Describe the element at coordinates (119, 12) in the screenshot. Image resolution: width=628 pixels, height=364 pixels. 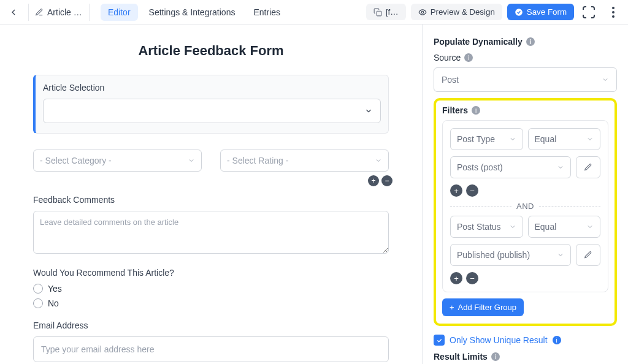
I see `tab-editor: Editor` at that location.